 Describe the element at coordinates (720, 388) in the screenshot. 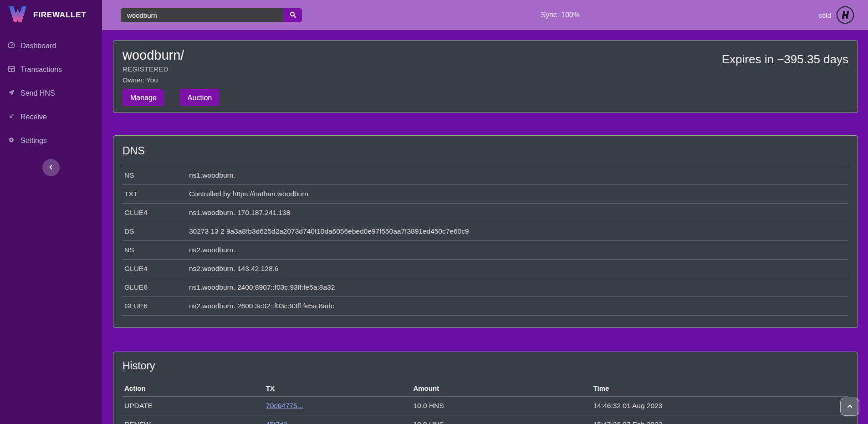

I see `history-col-time: Time` at that location.